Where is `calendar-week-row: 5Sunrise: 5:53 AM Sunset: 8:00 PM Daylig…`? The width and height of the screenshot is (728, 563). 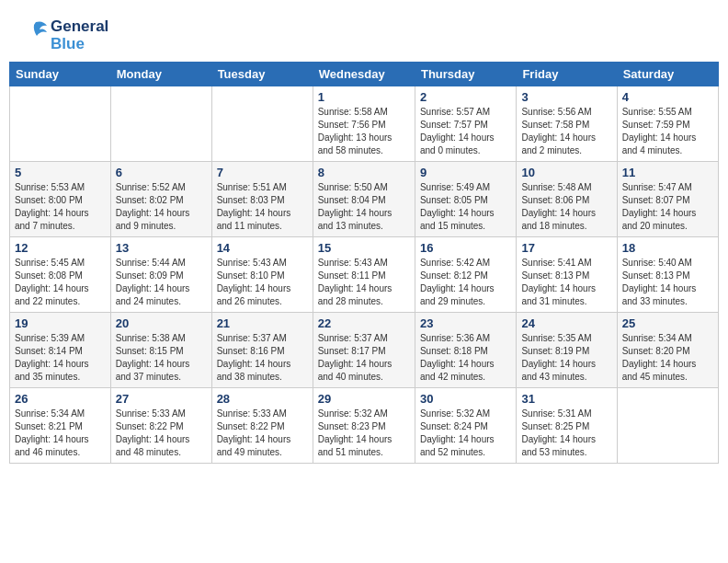
calendar-week-row: 5Sunrise: 5:53 AM Sunset: 8:00 PM Daylig… is located at coordinates (364, 200).